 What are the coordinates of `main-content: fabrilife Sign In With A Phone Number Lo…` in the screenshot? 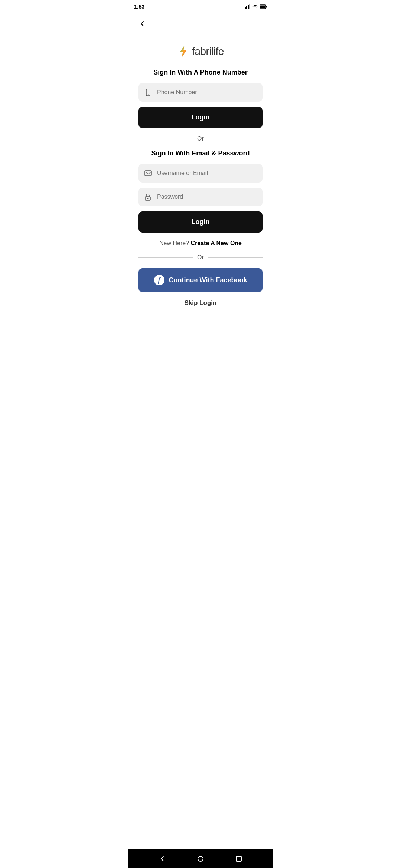 It's located at (200, 180).